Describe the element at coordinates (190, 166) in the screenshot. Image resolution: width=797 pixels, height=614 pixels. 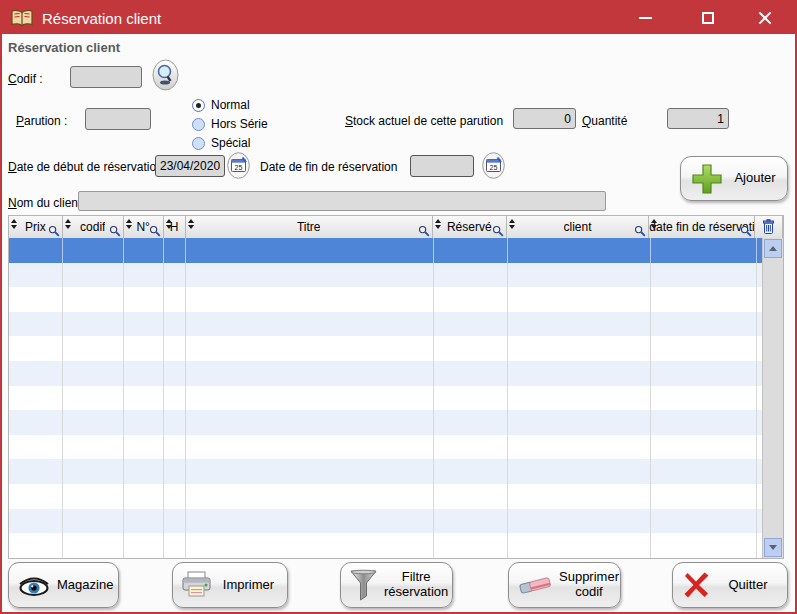
I see `date-start-input` at that location.